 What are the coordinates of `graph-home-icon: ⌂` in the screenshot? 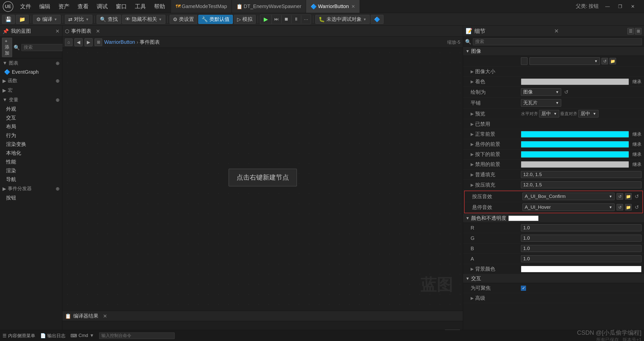 It's located at (69, 42).